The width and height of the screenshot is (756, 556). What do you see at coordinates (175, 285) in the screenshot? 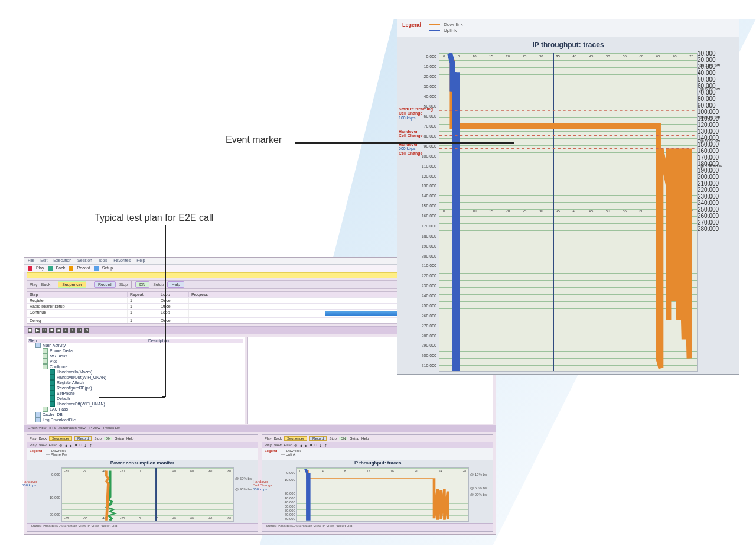
I see `help-button: Help` at bounding box center [175, 285].